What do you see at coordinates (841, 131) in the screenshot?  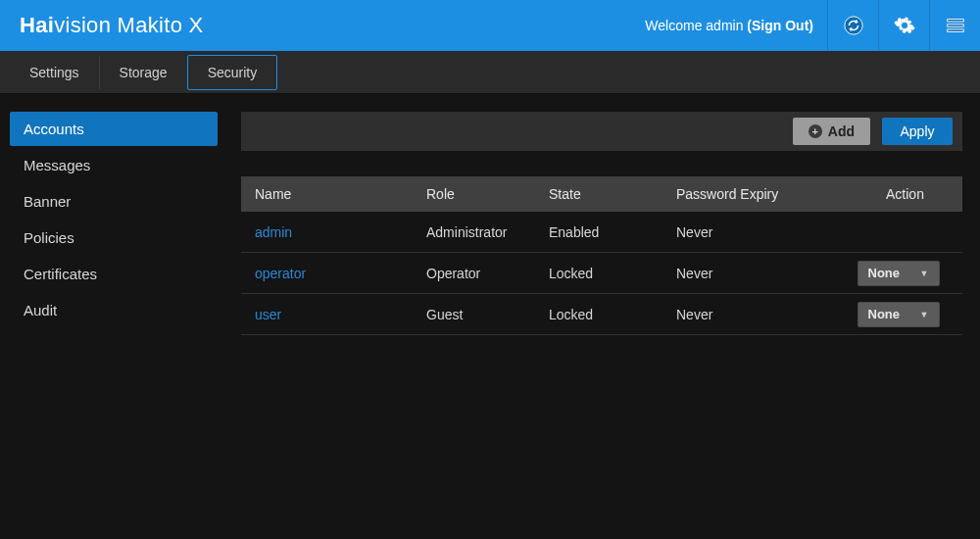 I see `add-button-label: Add` at bounding box center [841, 131].